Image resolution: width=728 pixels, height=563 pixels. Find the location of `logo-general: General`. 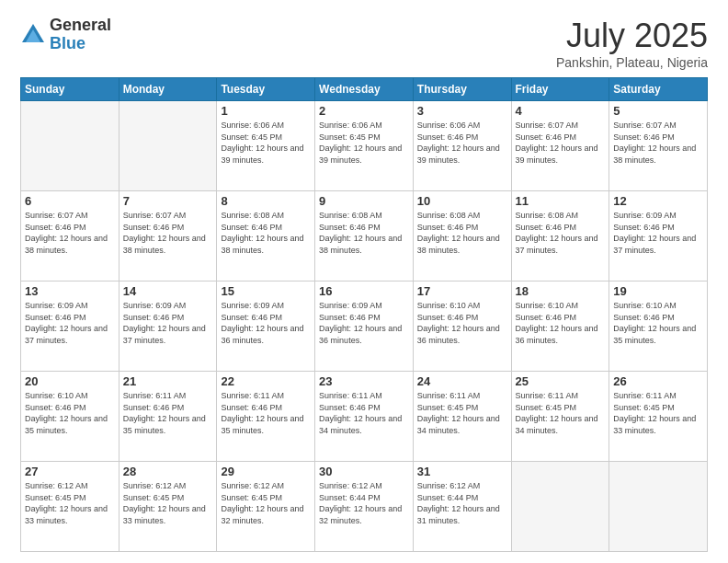

logo-general: General is located at coordinates (81, 26).